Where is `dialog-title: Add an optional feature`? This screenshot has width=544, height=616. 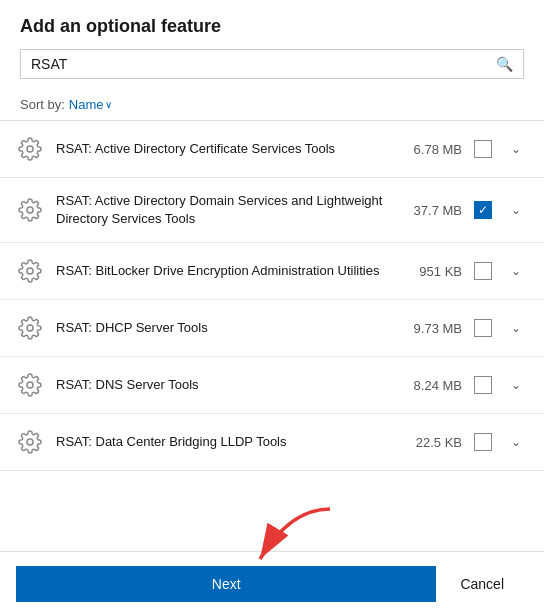
dialog-title: Add an optional feature is located at coordinates (272, 26).